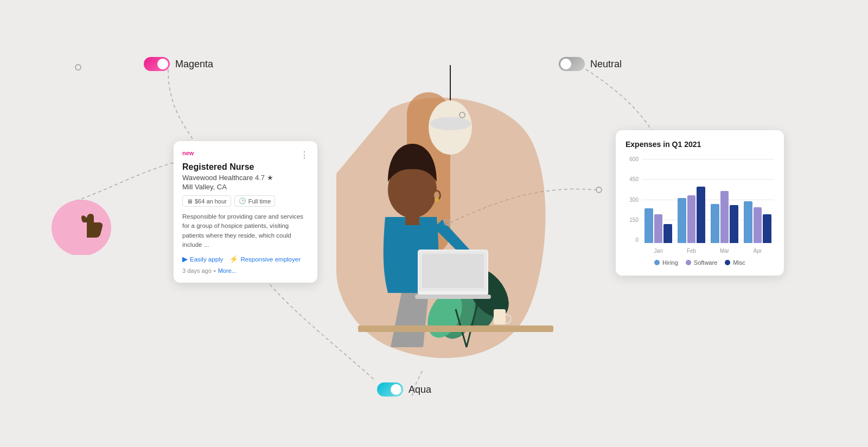 This screenshot has height=447, width=868. Describe the element at coordinates (758, 225) in the screenshot. I see `bar-apr-software` at that location.